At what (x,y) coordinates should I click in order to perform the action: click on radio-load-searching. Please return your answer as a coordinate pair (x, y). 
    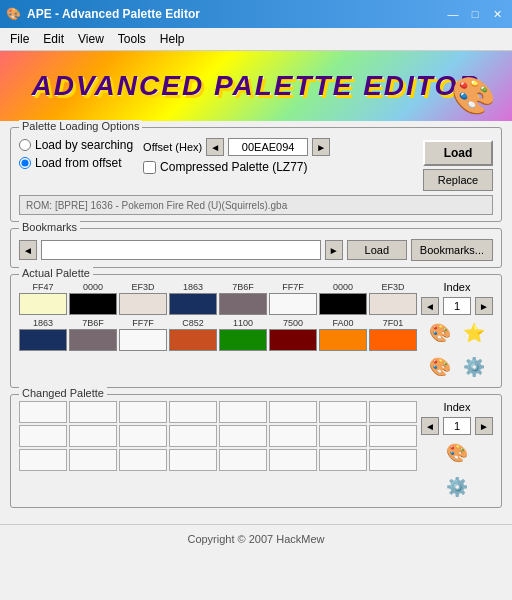
    Looking at the image, I should click on (25, 145).